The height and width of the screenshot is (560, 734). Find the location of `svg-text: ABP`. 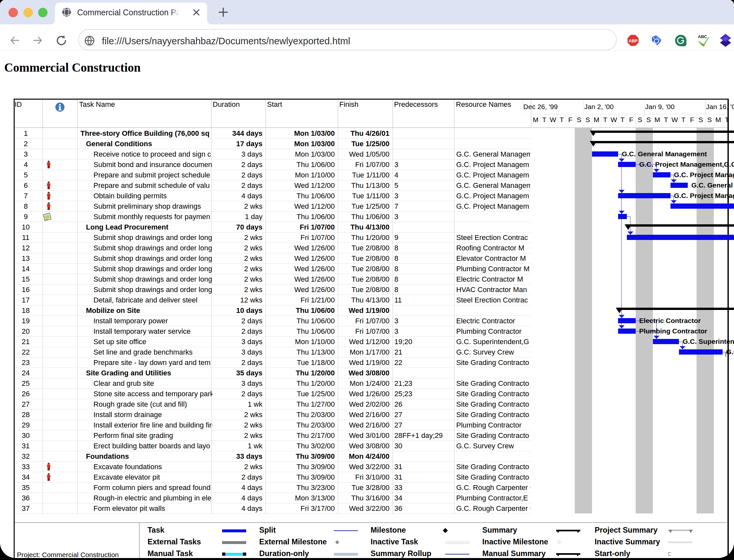

svg-text: ABP is located at coordinates (633, 41).